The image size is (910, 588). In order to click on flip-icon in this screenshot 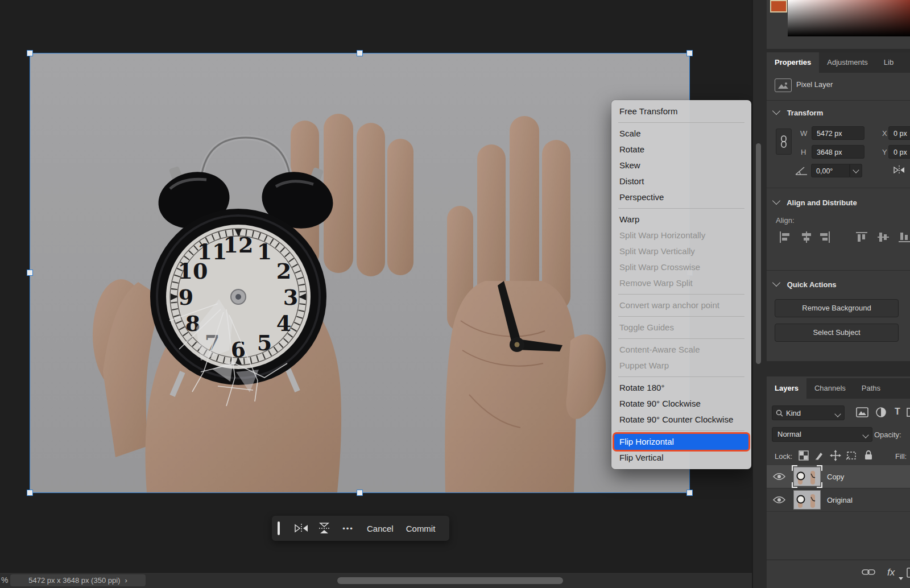, I will do `click(899, 170)`.